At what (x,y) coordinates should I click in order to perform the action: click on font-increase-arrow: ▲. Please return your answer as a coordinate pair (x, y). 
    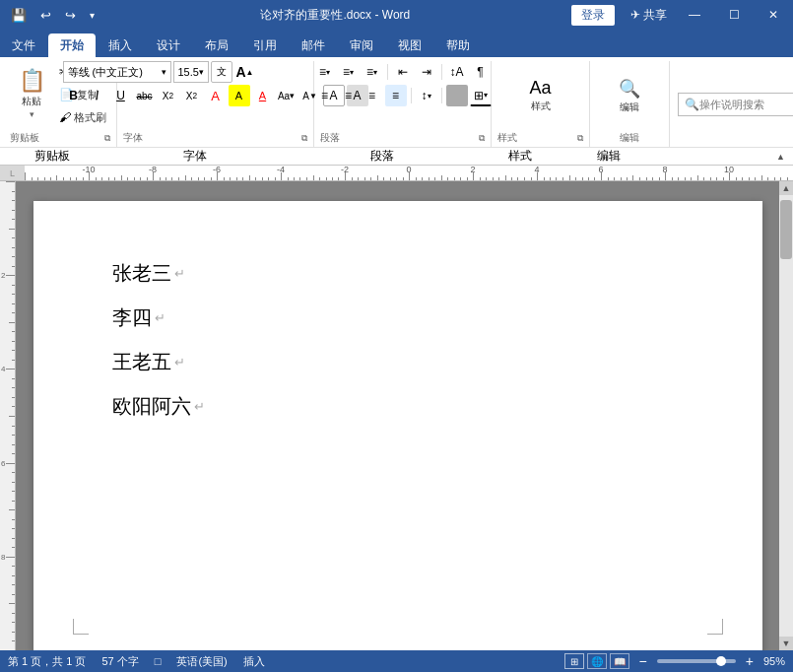
    Looking at the image, I should click on (250, 73).